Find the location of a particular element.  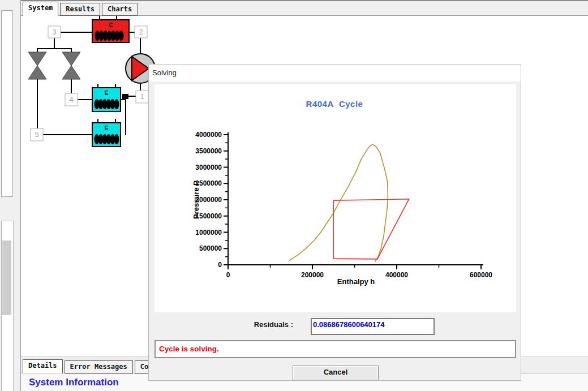

node-label-1: 1 is located at coordinates (143, 97).